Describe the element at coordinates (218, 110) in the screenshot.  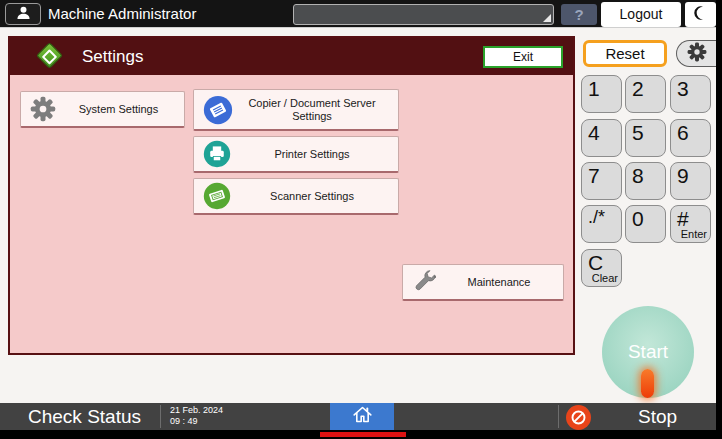
I see `copier-icon` at that location.